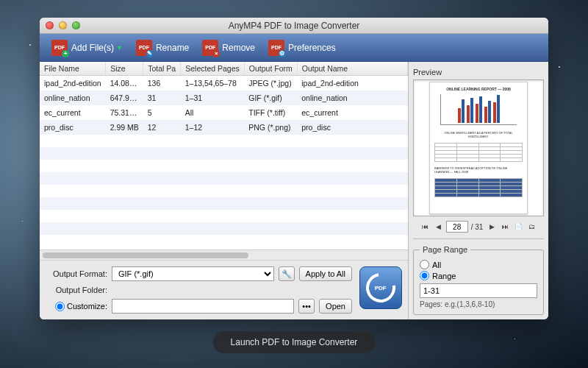 This screenshot has height=368, width=588. What do you see at coordinates (439, 227) in the screenshot?
I see `page-prev-button: ◀` at bounding box center [439, 227].